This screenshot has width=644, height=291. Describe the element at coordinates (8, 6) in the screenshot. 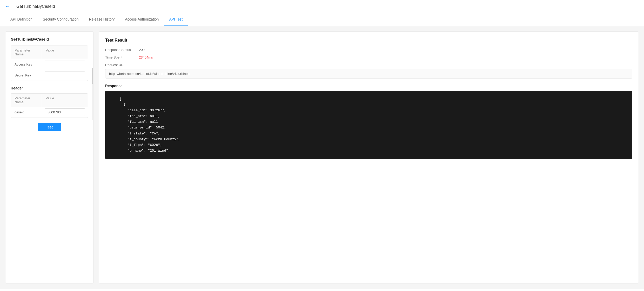

I see `back-button: ←` at that location.